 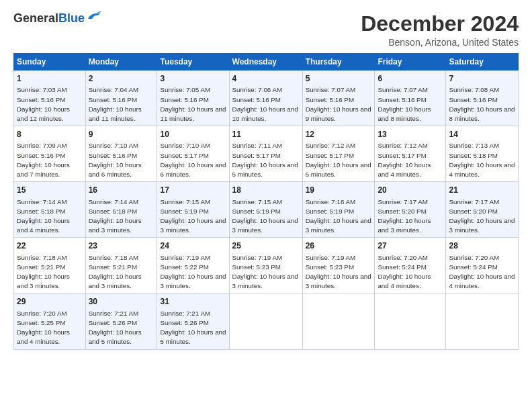 What do you see at coordinates (116, 104) in the screenshot?
I see `day-info: Sunrise: 7:04 AMSunset: 5:16 PMDaylight:…` at bounding box center [116, 104].